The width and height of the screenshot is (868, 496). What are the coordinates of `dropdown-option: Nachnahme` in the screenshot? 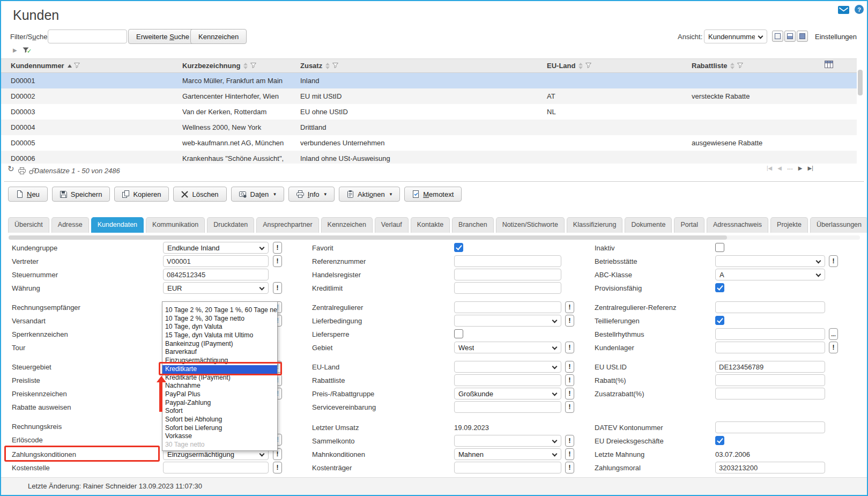 It's located at (220, 386).